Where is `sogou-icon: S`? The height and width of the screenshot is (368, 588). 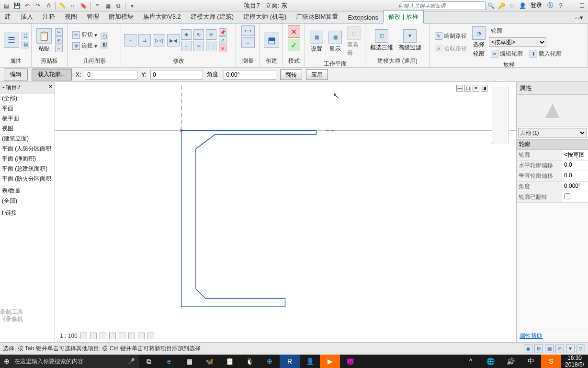
sogou-icon: S is located at coordinates (551, 361).